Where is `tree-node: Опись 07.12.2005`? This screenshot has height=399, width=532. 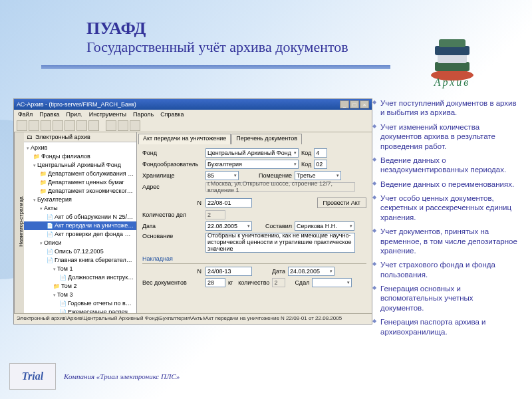
tree-node: Опись 07.12.2005 is located at coordinates (80, 251).